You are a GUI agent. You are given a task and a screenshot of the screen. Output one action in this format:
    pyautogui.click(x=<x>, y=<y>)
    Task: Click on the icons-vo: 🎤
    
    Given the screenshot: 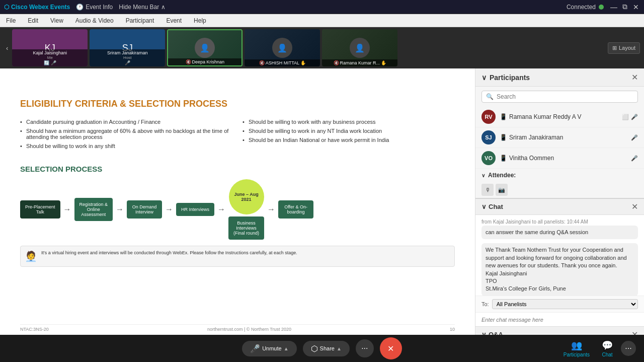 What is the action you would take?
    pyautogui.click(x=634, y=158)
    